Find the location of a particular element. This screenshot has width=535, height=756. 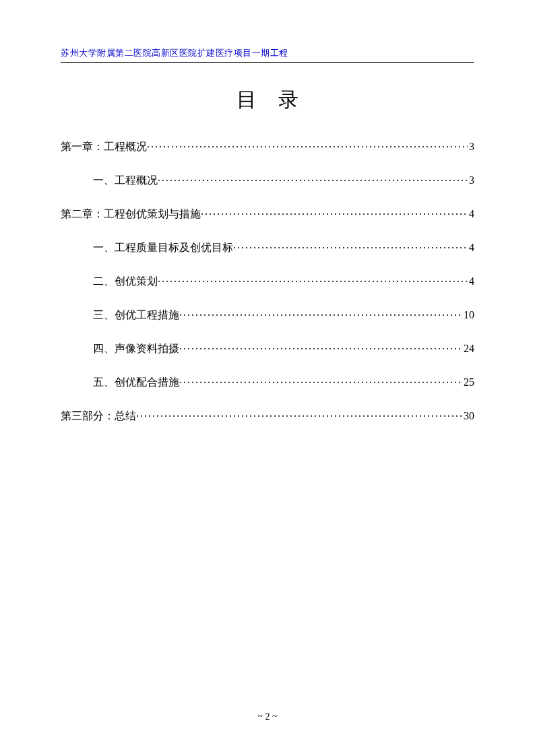

toc-title: 目录 is located at coordinates (268, 100).